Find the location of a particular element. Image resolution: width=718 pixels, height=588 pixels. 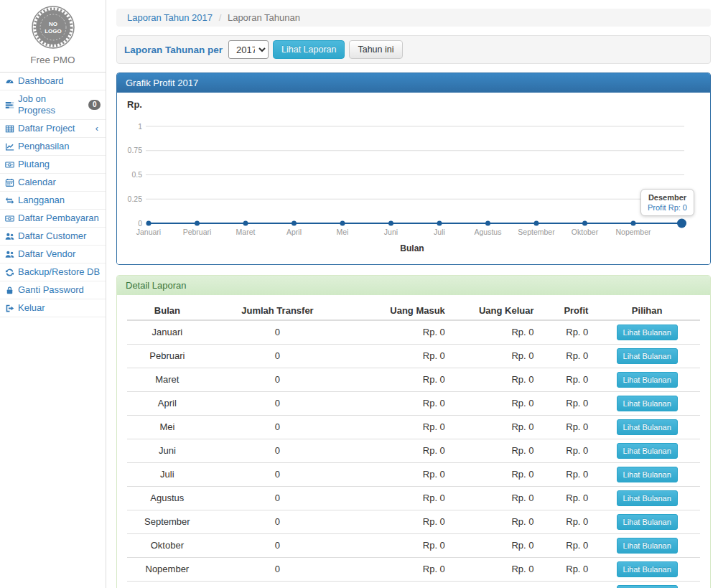

table-row: September0Rp. 0Rp. 0Rp. 0Lihat Bulanan is located at coordinates (414, 523).